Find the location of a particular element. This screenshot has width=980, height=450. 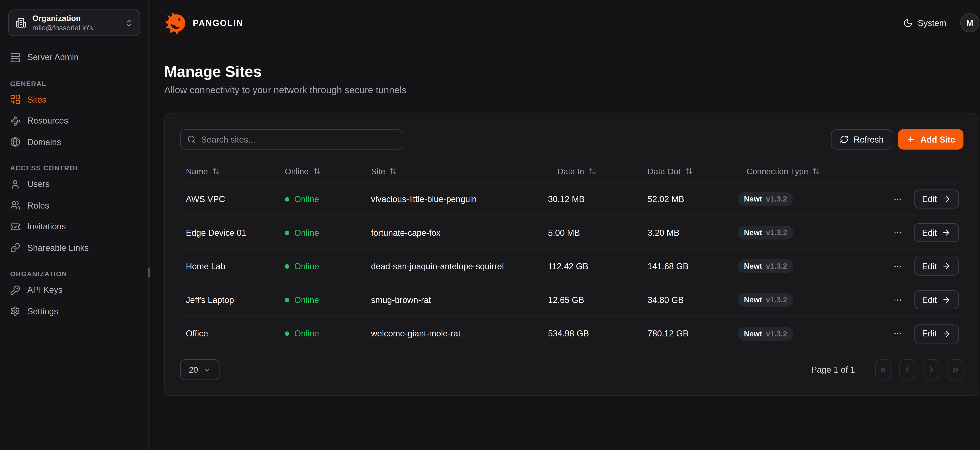

sidebar-nav: Server Admin GENERAL Sites Resources Dom is located at coordinates (74, 184).